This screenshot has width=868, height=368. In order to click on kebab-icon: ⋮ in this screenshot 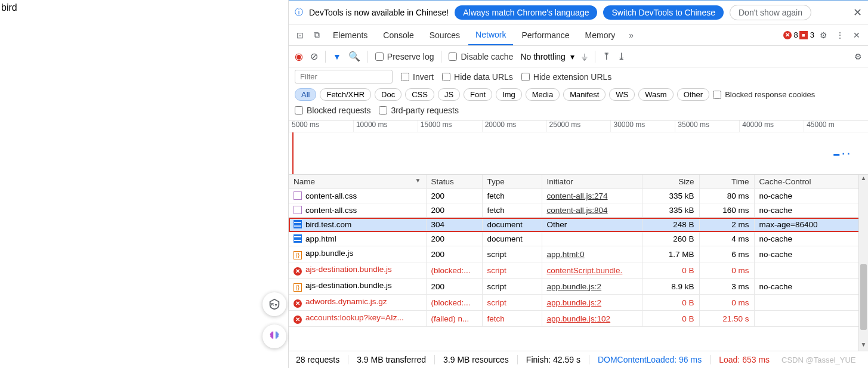, I will do `click(840, 35)`.